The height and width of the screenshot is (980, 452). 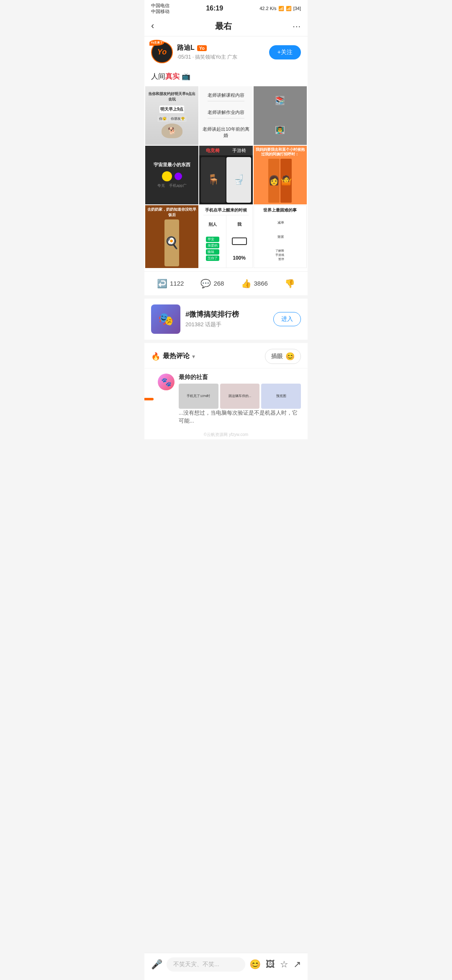 What do you see at coordinates (227, 325) in the screenshot?
I see `topic-subtitle: 201382 话题手` at bounding box center [227, 325].